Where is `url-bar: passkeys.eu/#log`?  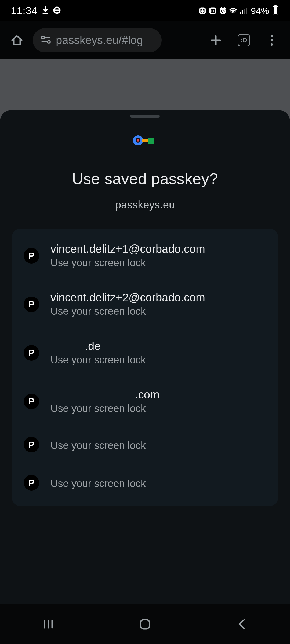 url-bar: passkeys.eu/#log is located at coordinates (97, 40).